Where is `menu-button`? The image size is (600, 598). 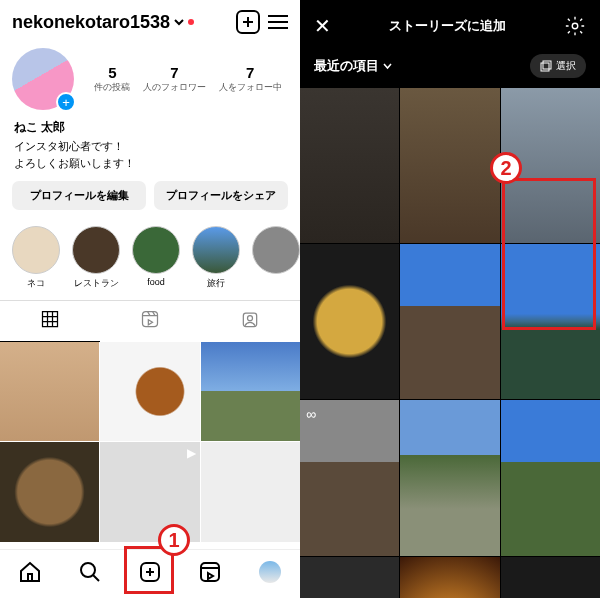
menu-button is located at coordinates (278, 22).